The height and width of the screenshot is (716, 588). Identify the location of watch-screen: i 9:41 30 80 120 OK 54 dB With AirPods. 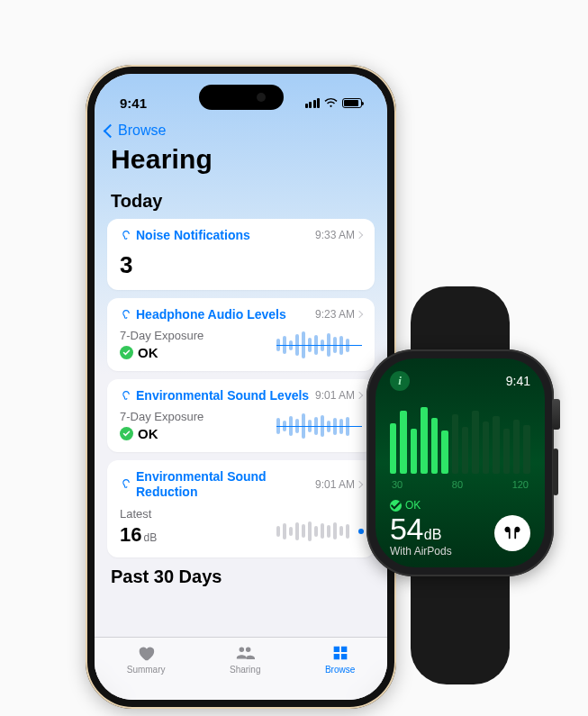
(460, 463).